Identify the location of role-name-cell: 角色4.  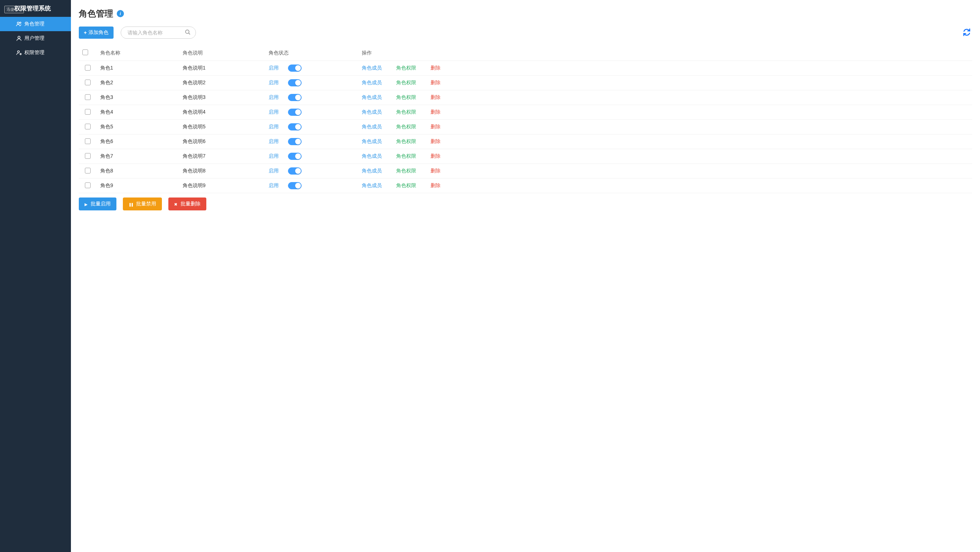
(138, 112).